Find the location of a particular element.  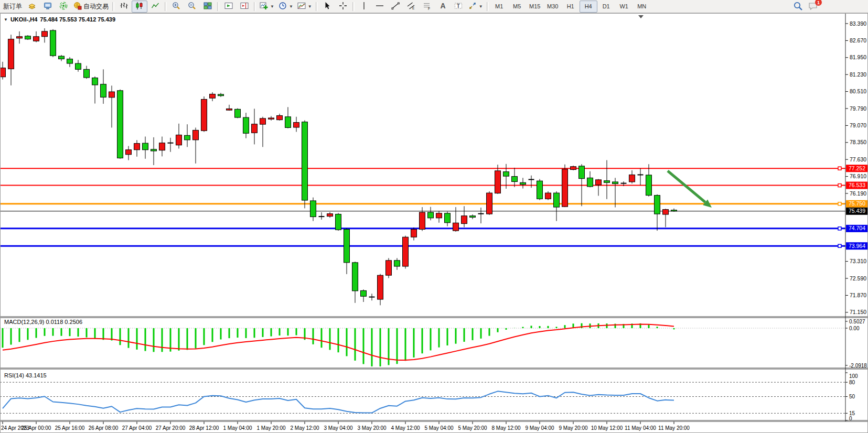

label-icon: T is located at coordinates (458, 6).